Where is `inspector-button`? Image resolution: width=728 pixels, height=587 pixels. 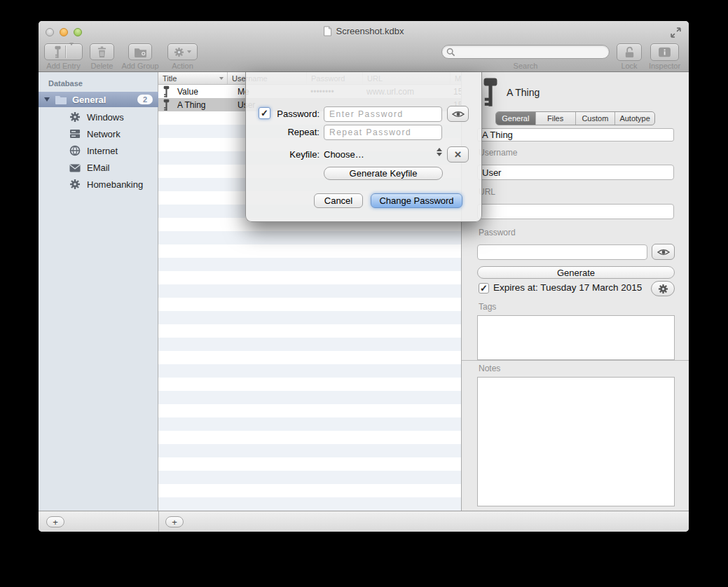 inspector-button is located at coordinates (664, 52).